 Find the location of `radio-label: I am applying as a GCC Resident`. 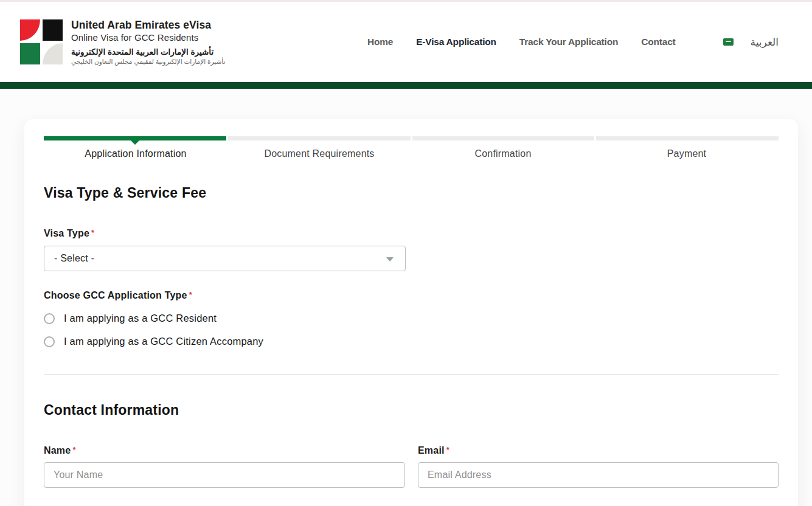

radio-label: I am applying as a GCC Resident is located at coordinates (140, 319).